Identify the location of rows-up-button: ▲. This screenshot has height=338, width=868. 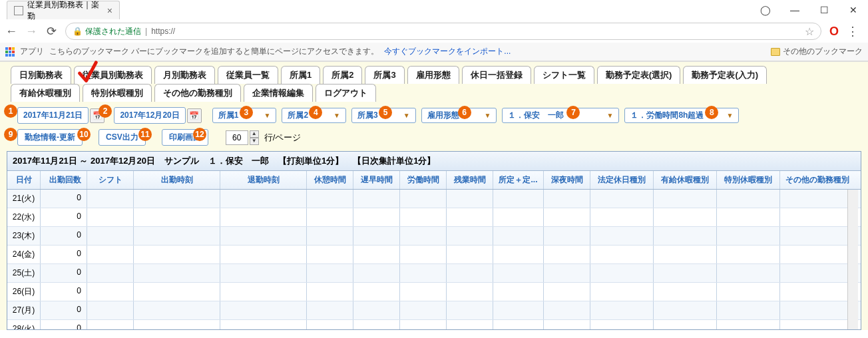
(254, 134).